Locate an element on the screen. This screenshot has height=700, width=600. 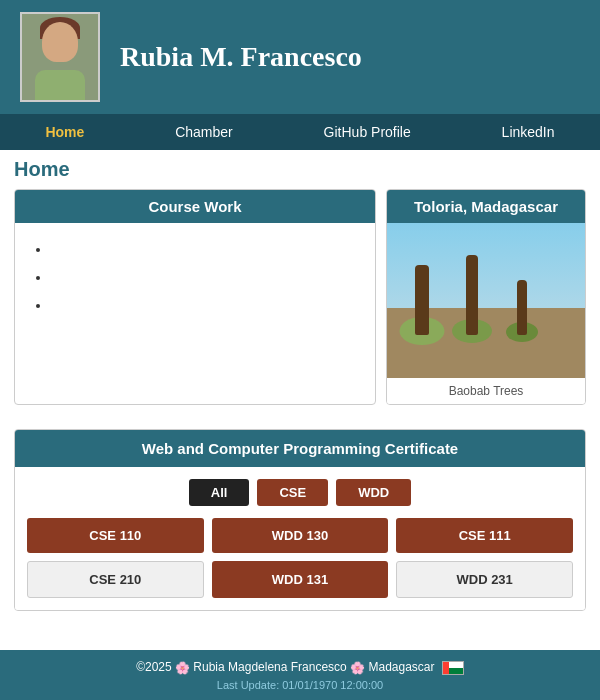
certificate-header: Web and Computer Programming Certificate is located at coordinates (300, 448).